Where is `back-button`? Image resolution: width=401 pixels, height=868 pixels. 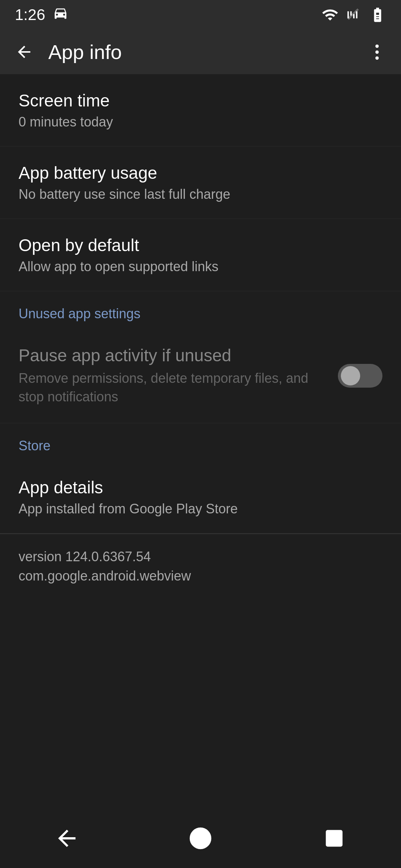 back-button is located at coordinates (24, 52).